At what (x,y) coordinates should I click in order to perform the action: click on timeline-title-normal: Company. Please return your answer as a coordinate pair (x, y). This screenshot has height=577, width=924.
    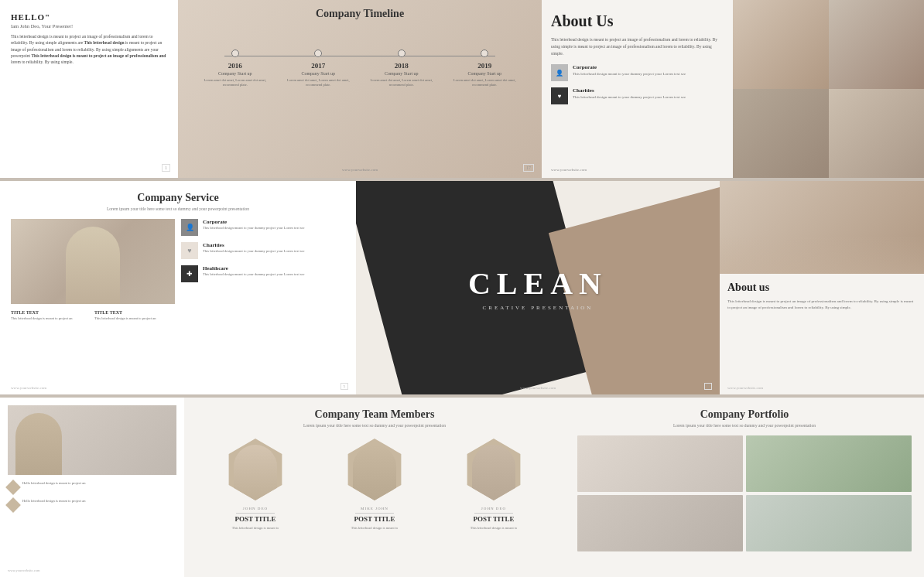
    Looking at the image, I should click on (340, 14).